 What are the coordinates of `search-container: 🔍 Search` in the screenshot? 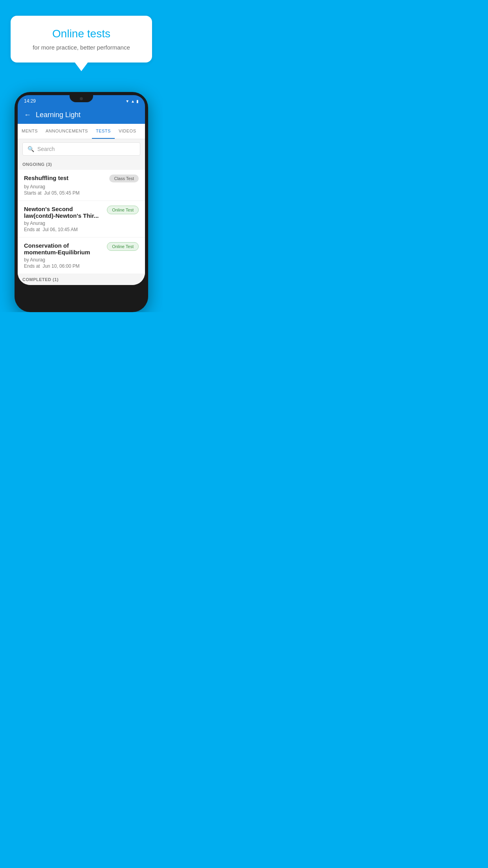 It's located at (81, 149).